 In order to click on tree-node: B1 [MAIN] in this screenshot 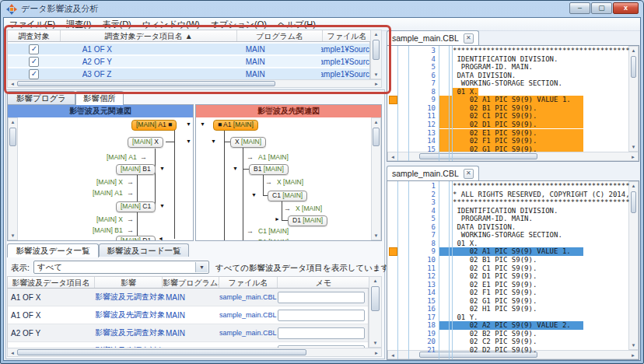, I will do `click(269, 170)`.